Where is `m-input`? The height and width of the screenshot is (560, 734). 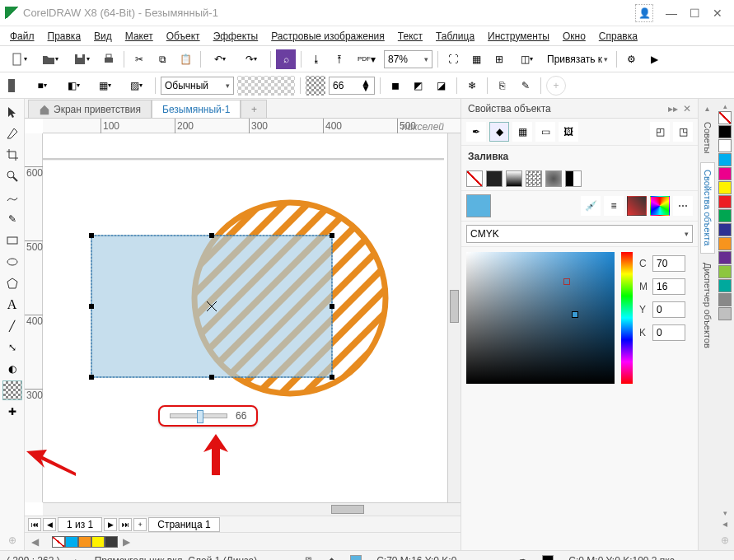
m-input is located at coordinates (669, 287).